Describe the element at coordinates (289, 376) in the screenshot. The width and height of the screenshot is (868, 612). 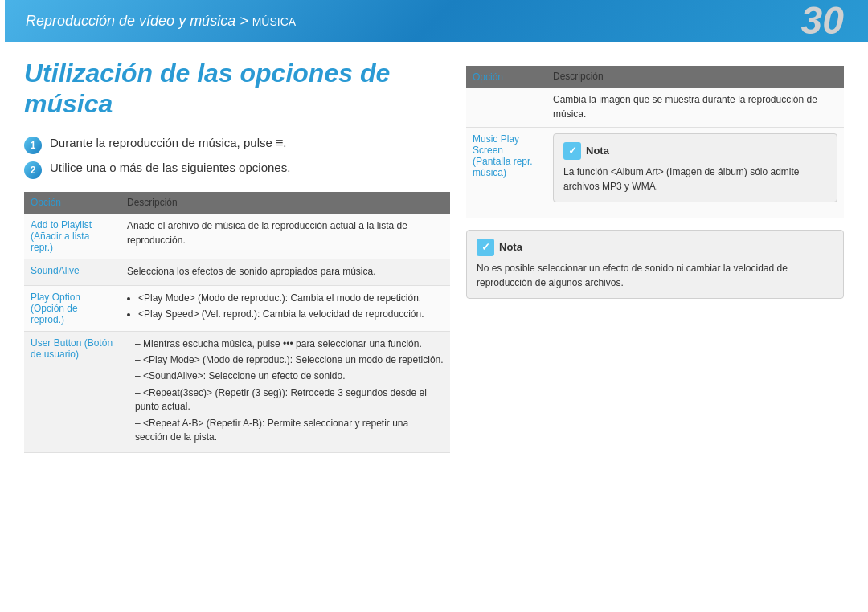
I see `dash-item: <SoundAlive>: Seleccione un efecto de so…` at that location.